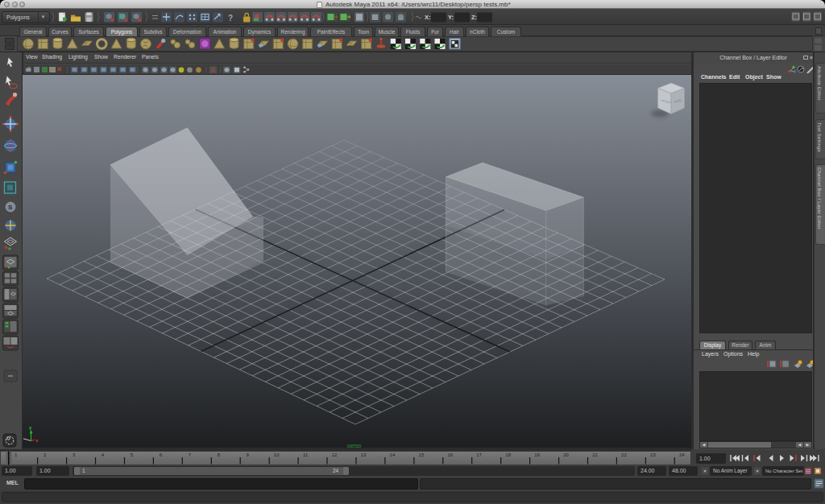 The width and height of the screenshot is (825, 504). I want to click on svg-text: 15, so click(422, 455).